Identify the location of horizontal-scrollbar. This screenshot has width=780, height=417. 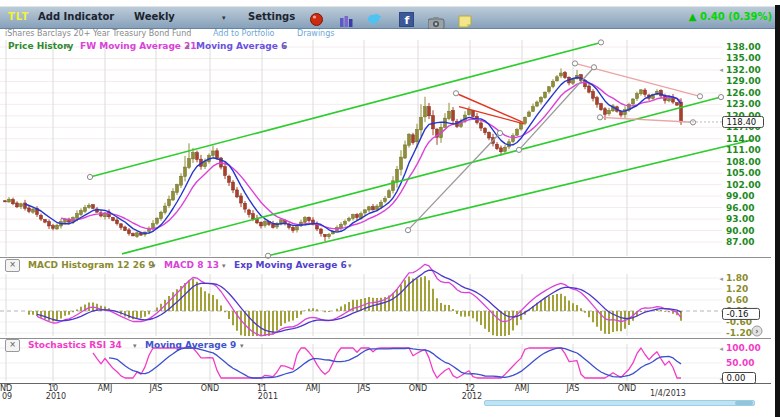
(620, 403).